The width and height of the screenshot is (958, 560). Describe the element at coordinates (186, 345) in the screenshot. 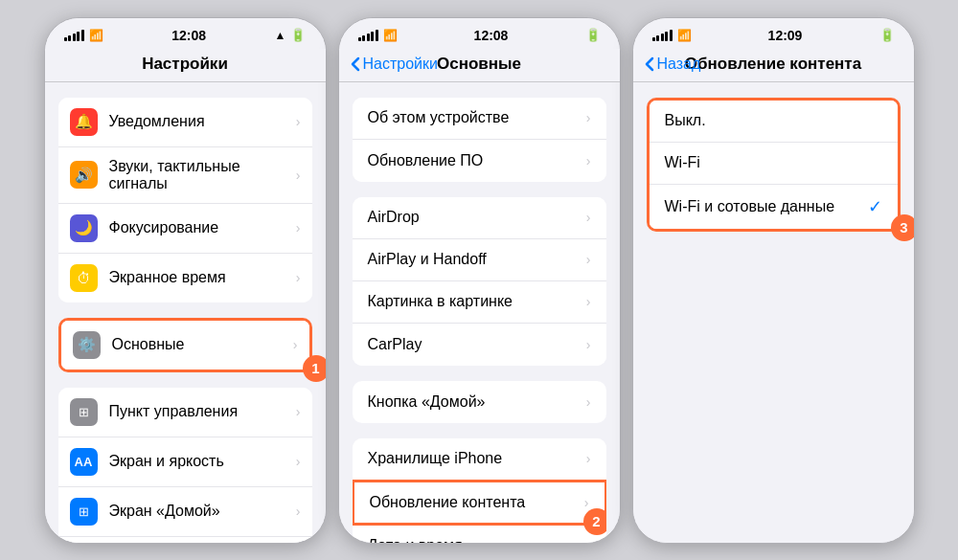

I see `list-item-general: ⚙️ Основные ›` at that location.